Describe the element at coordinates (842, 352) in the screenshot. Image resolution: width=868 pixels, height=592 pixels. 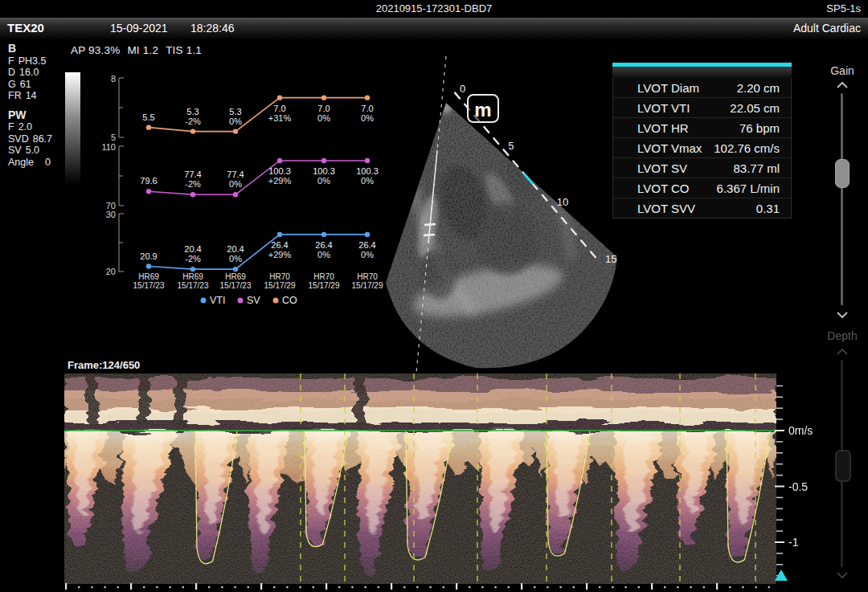
I see `chevron-up-icon` at that location.